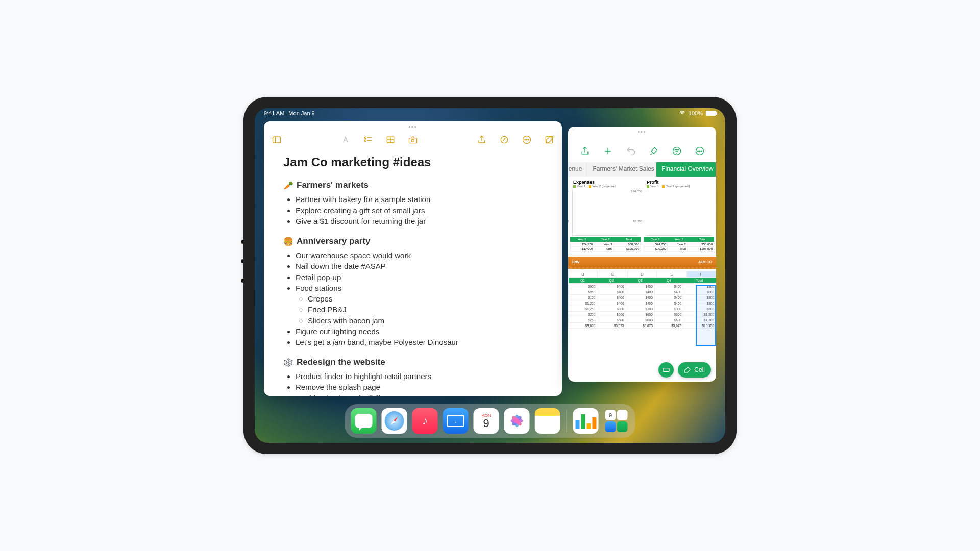 This screenshot has width=980, height=551. I want to click on text-format-icon, so click(346, 140).